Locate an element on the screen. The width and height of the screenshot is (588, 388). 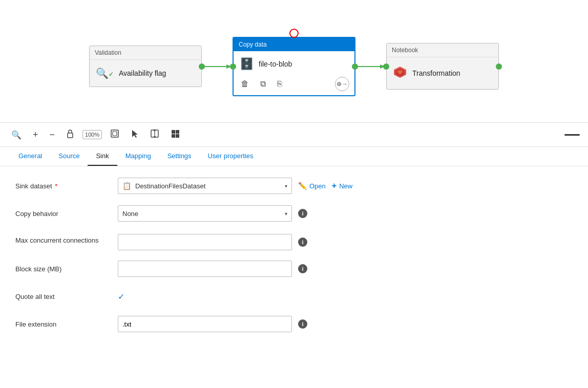
minus-btn: − is located at coordinates (52, 135).